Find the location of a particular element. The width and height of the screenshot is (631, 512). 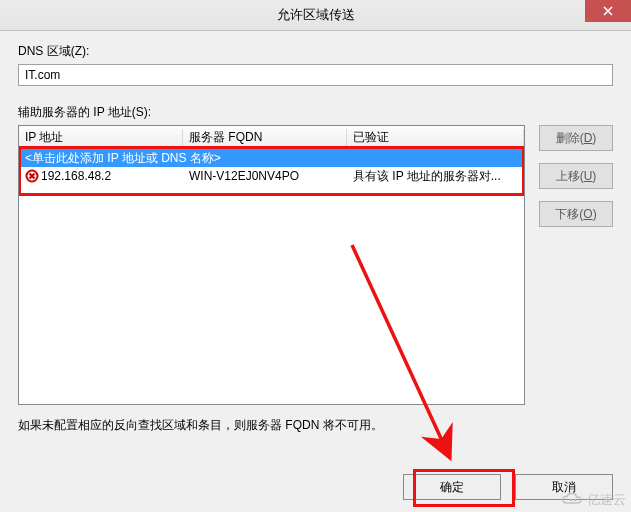

dns-zone-label: DNS 区域(Z): is located at coordinates (316, 52).